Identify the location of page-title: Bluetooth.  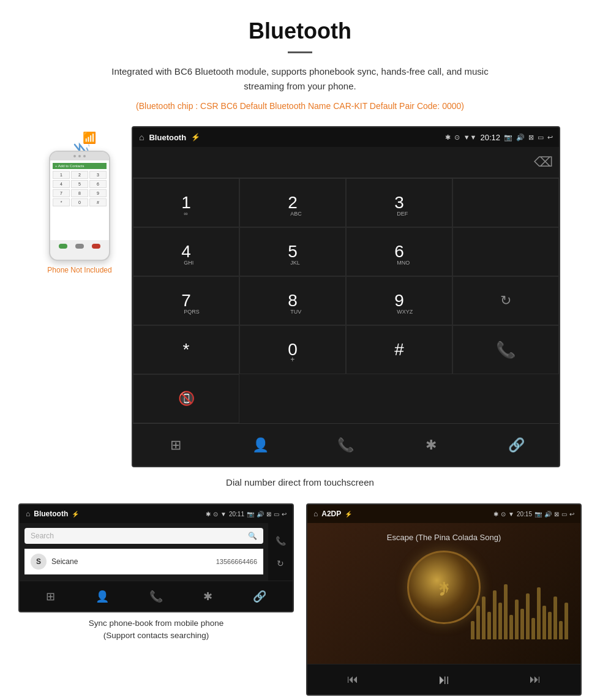
(300, 31).